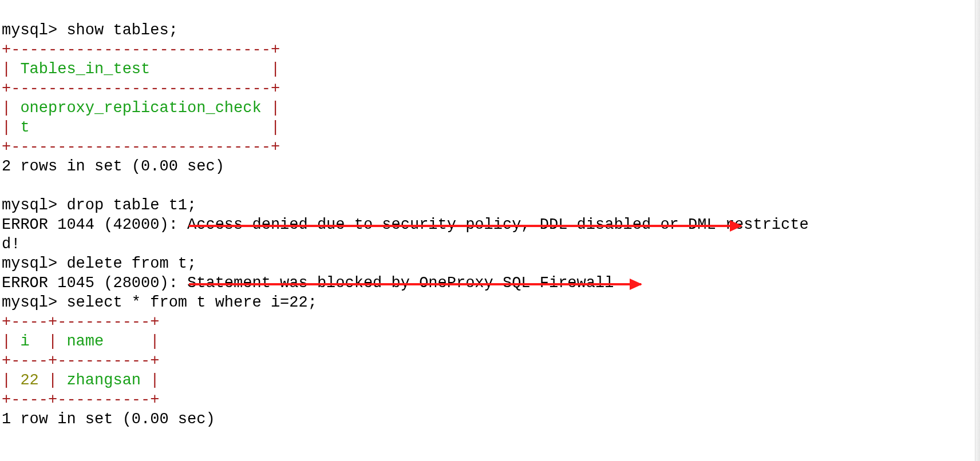  Describe the element at coordinates (132, 205) in the screenshot. I see `cmd-drop: drop table t1;` at that location.